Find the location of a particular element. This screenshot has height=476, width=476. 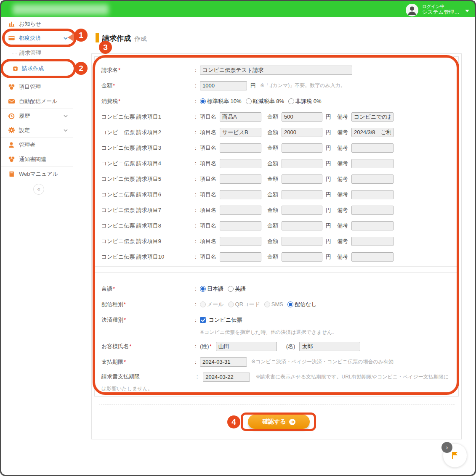

item-2-note-input is located at coordinates (372, 132).